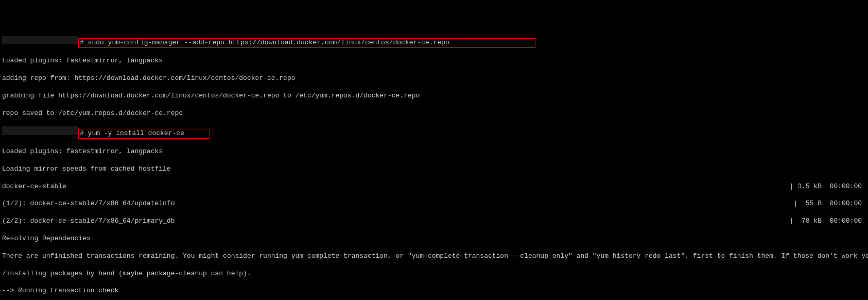 The height and width of the screenshot is (300, 868). What do you see at coordinates (434, 274) in the screenshot?
I see `terminal-line: /installing packages by hand (maybe pack…` at bounding box center [434, 274].